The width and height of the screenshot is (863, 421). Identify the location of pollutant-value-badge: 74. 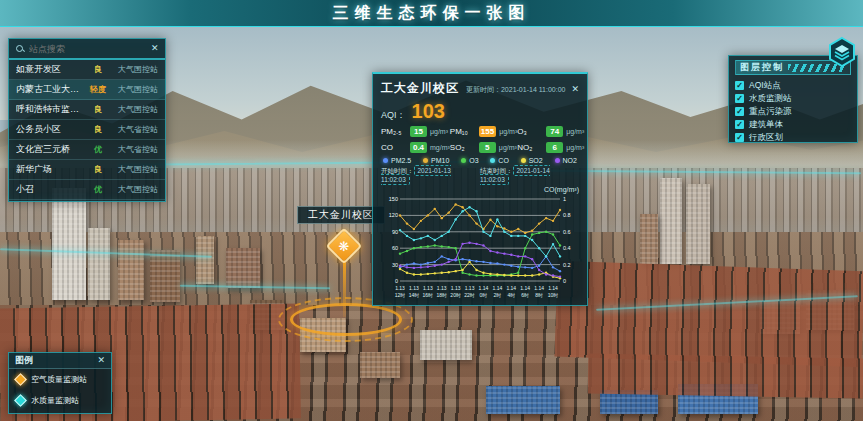
(554, 132).